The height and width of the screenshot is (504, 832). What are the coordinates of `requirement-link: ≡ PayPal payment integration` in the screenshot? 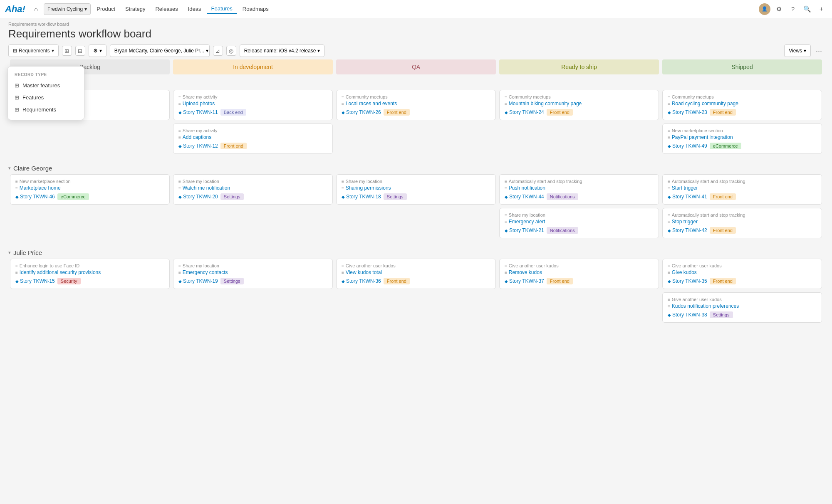 It's located at (742, 137).